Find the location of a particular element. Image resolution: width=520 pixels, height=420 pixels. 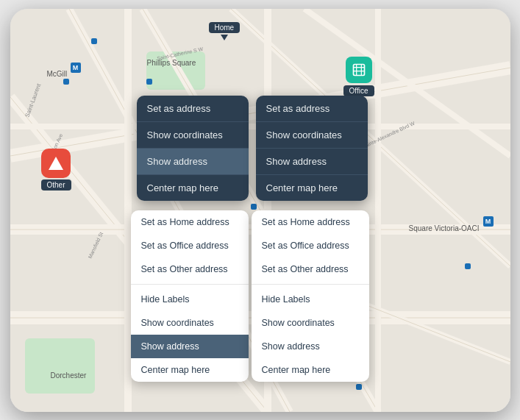

dark-popup-right: Set as address Show coordinates Show add… is located at coordinates (312, 149).